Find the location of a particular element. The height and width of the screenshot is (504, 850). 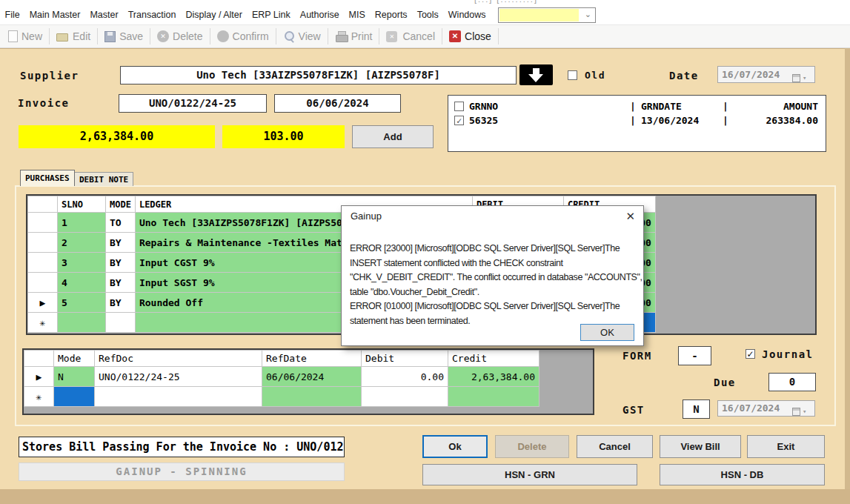

grn-header-row: GRNNO | GRNDATE | AMOUNT is located at coordinates (637, 107).